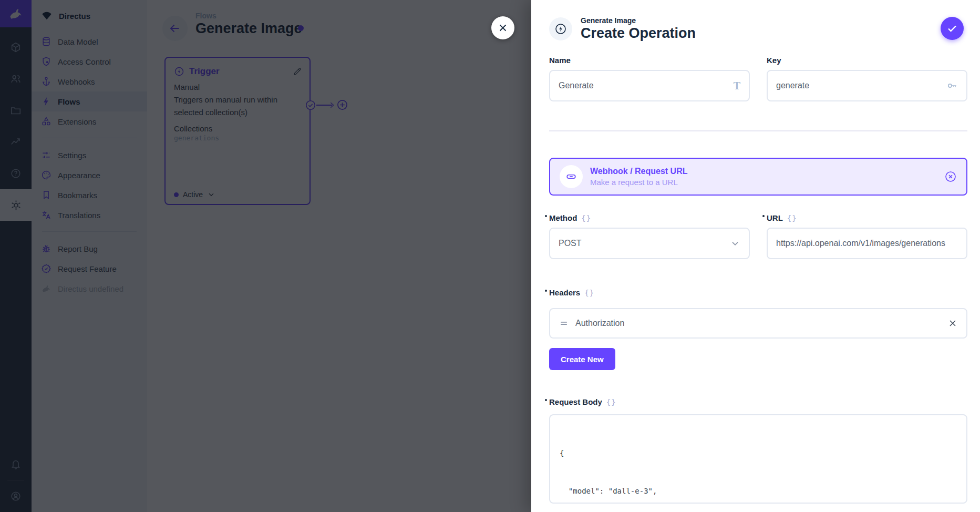  I want to click on request-body-editor: { "model": "dall-e-3", "n": 1, "size": "…, so click(758, 459).